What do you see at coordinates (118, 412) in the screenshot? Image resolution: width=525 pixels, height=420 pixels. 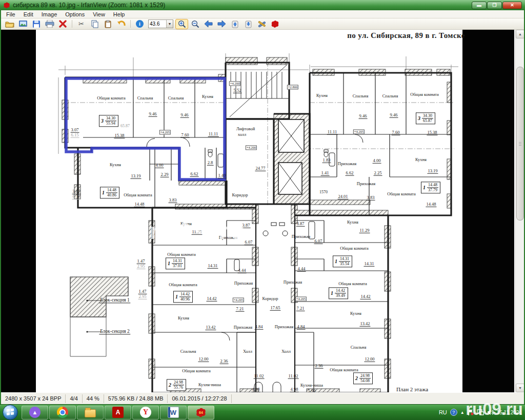 I see `taskbar-acrobat: A` at bounding box center [118, 412].